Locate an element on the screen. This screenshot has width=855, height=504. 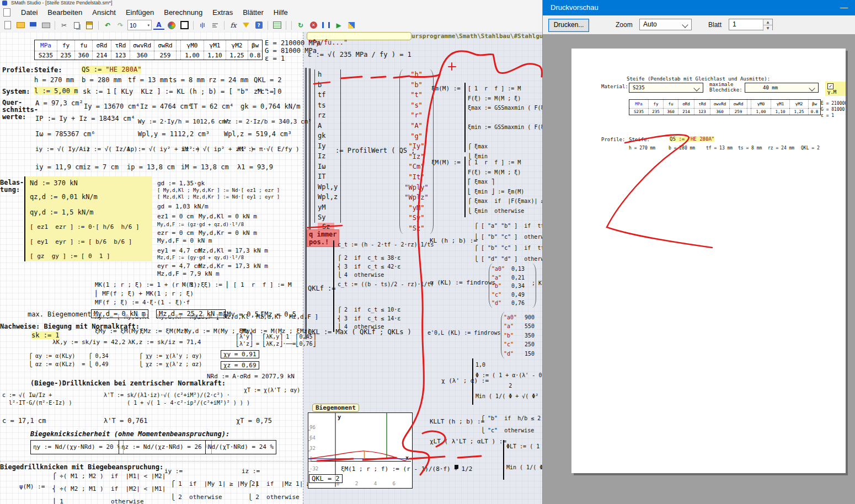
copy-icon is located at coordinates (77, 25).